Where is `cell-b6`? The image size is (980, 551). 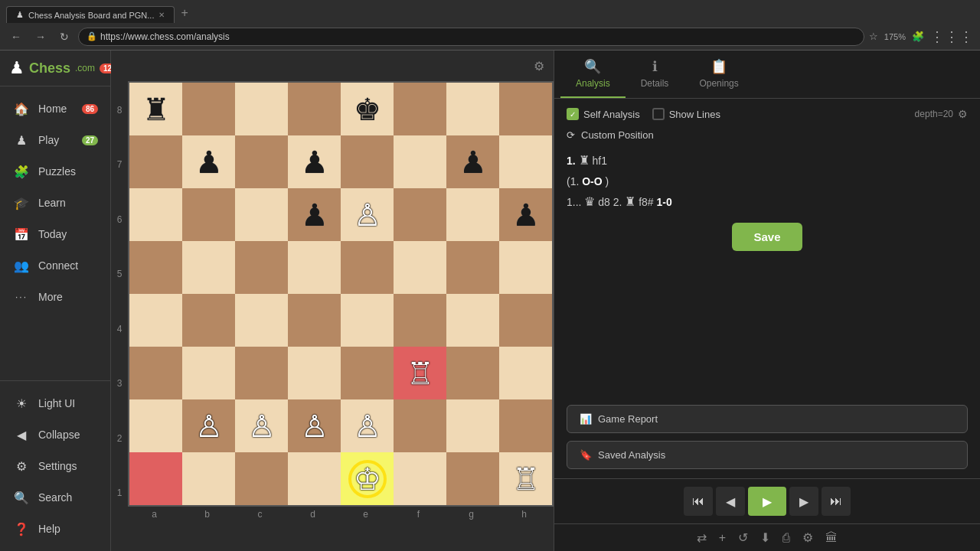
cell-b6 is located at coordinates (208, 214).